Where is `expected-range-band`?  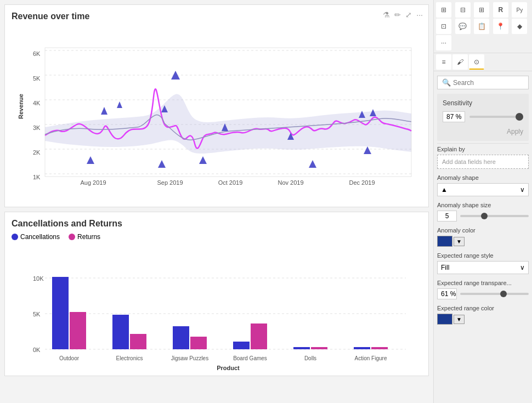 expected-range-band is located at coordinates (228, 124).